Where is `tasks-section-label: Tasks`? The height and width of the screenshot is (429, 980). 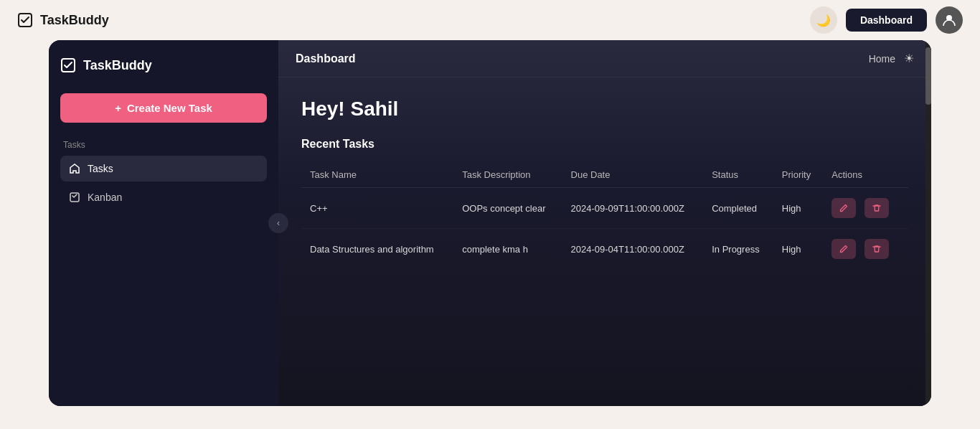 tasks-section-label: Tasks is located at coordinates (164, 145).